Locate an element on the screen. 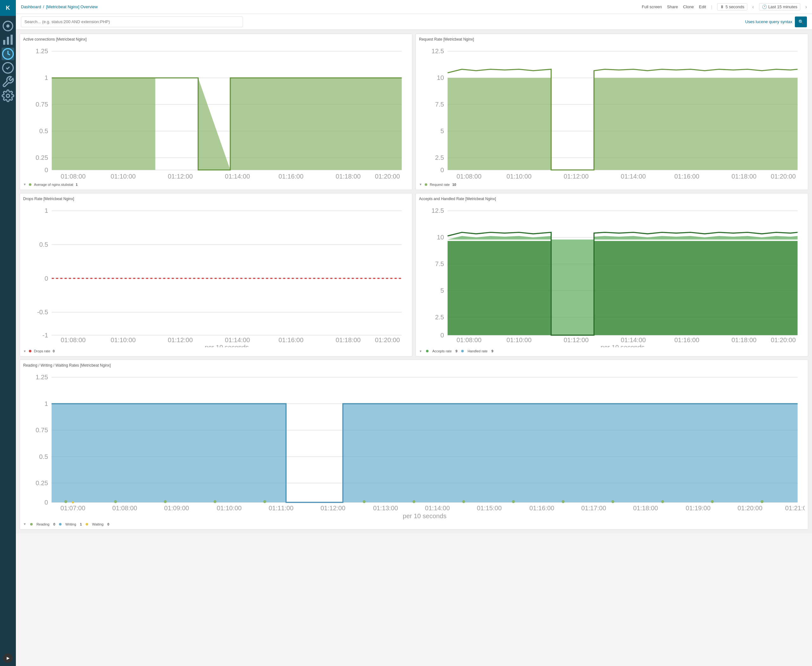 This screenshot has width=812, height=666. request-rate-legend: ▼ Request rate 10 is located at coordinates (612, 185).